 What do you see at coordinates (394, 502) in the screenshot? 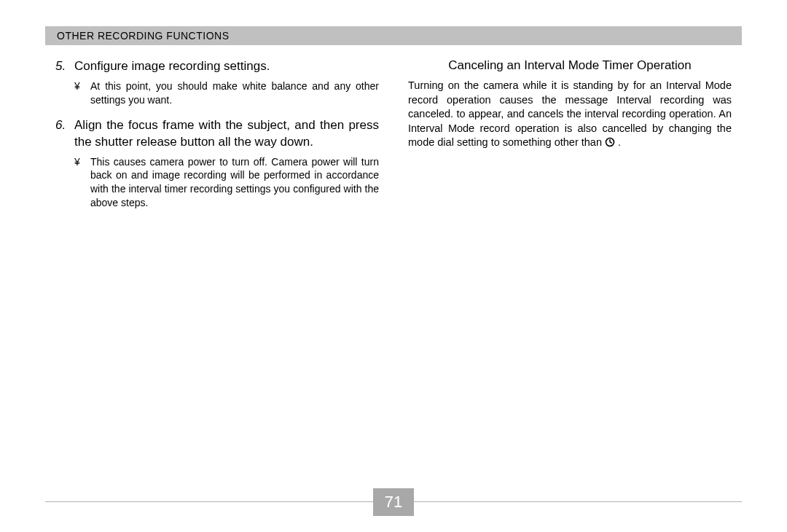
I see `page-number: 71` at bounding box center [394, 502].